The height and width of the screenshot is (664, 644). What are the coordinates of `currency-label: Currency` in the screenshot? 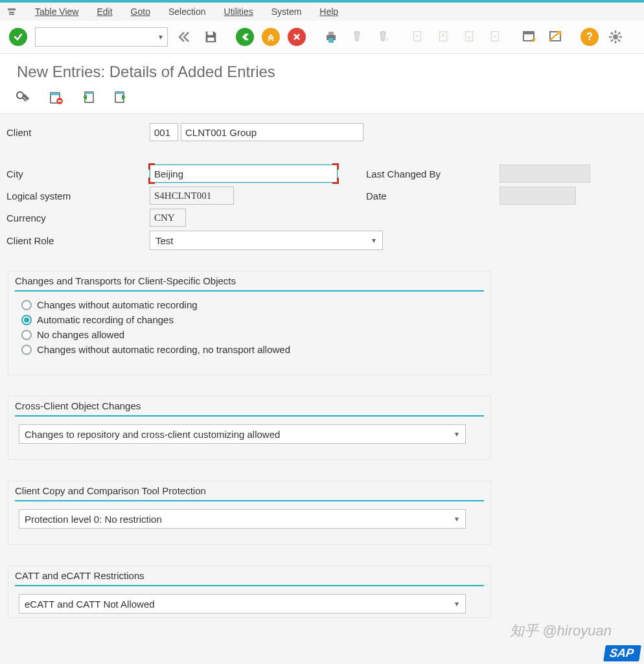 It's located at (76, 218).